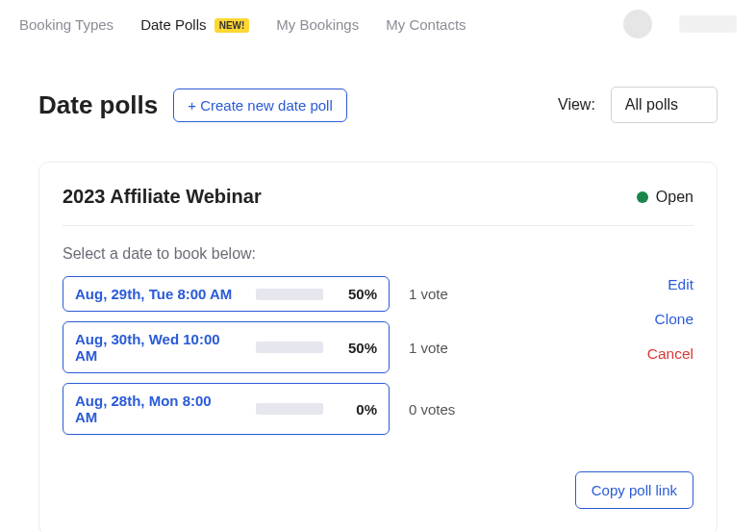 The width and height of the screenshot is (756, 532). What do you see at coordinates (681, 285) in the screenshot?
I see `edit-link: Edit` at bounding box center [681, 285].